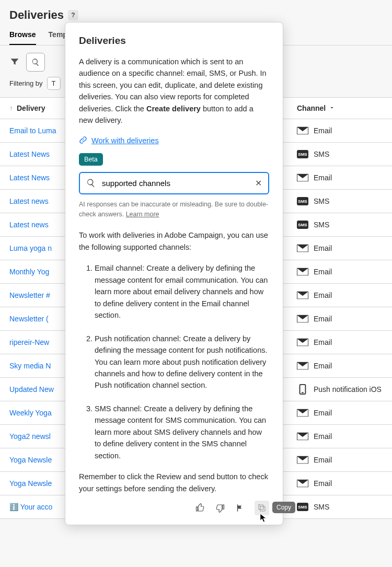 This screenshot has width=392, height=567. Describe the element at coordinates (91, 159) in the screenshot. I see `beta-badge: Beta` at that location.